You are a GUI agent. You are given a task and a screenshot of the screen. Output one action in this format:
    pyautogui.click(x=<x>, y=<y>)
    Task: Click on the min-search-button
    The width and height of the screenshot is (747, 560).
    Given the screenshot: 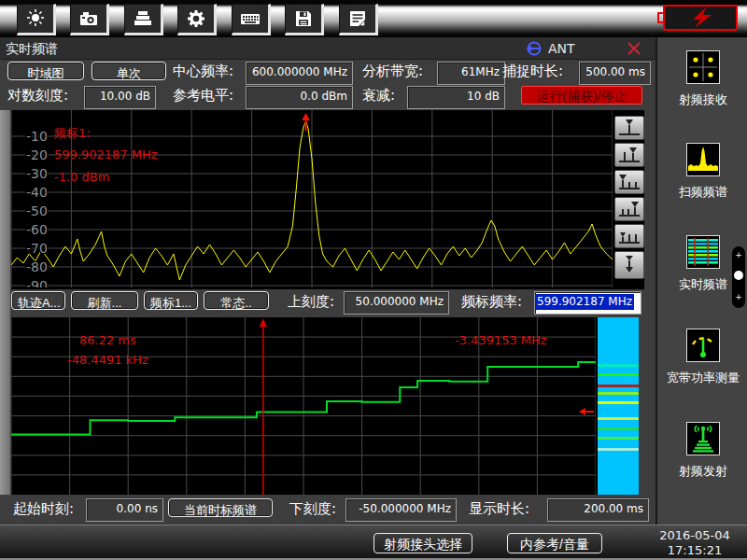 What is the action you would take?
    pyautogui.click(x=629, y=236)
    